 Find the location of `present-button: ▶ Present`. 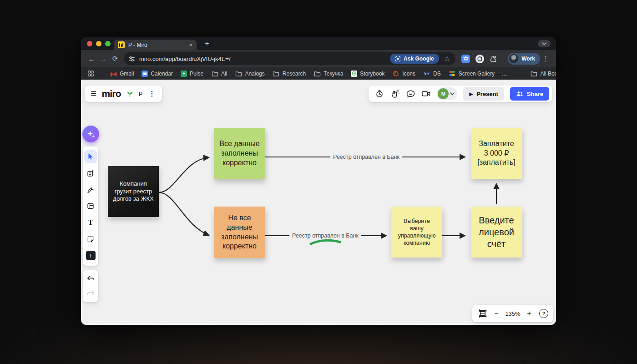

present-button: ▶ Present is located at coordinates (483, 94).